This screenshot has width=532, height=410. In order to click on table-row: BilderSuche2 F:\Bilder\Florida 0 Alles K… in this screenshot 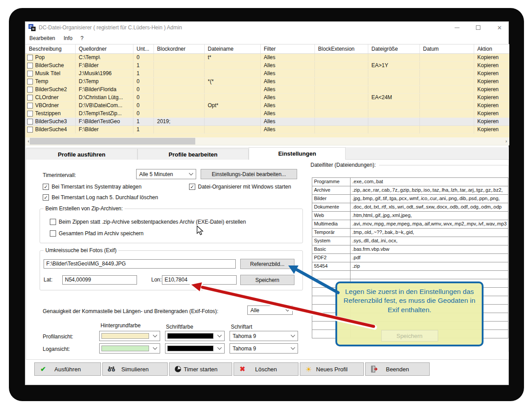, I will do `click(267, 90)`.